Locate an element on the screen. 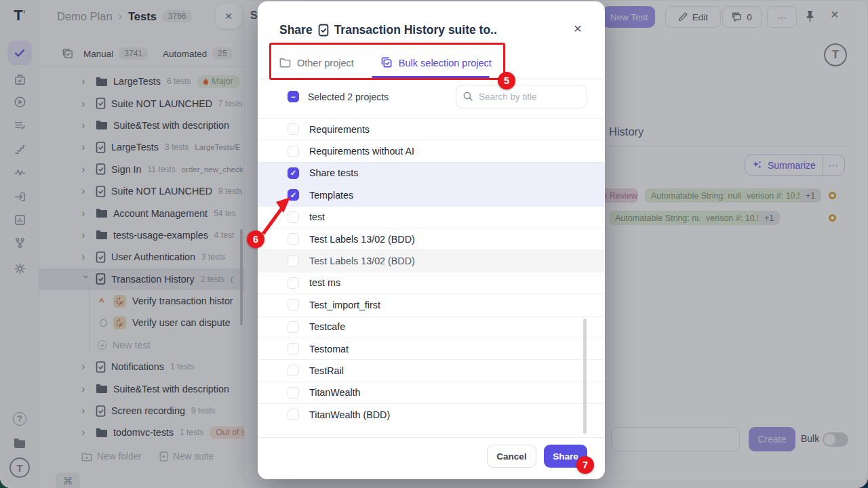  modal-title: Share Transaction History suite to.. is located at coordinates (388, 30).